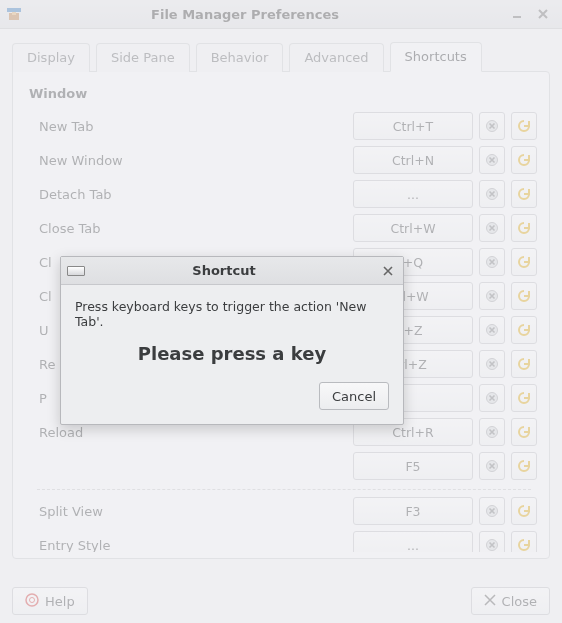 Image resolution: width=562 pixels, height=623 pixels. Describe the element at coordinates (232, 354) in the screenshot. I see `dialog-body: Press keyboard keys to trigger the actio…` at that location.